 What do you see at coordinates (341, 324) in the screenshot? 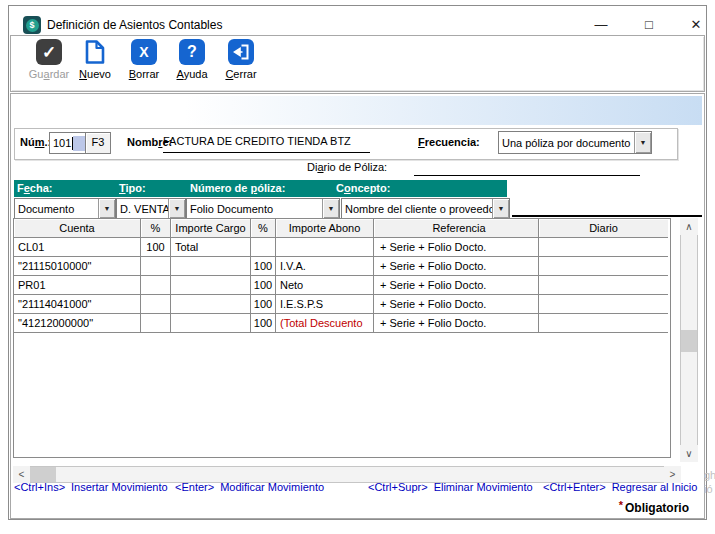
I see `grid-row: "41212000000" 100 (Total Descuento + Ser…` at bounding box center [341, 324].